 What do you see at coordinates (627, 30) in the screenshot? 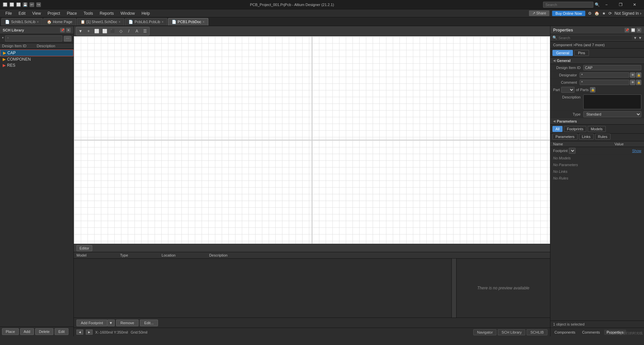
I see `rp-icon-pin: 📌` at bounding box center [627, 30].